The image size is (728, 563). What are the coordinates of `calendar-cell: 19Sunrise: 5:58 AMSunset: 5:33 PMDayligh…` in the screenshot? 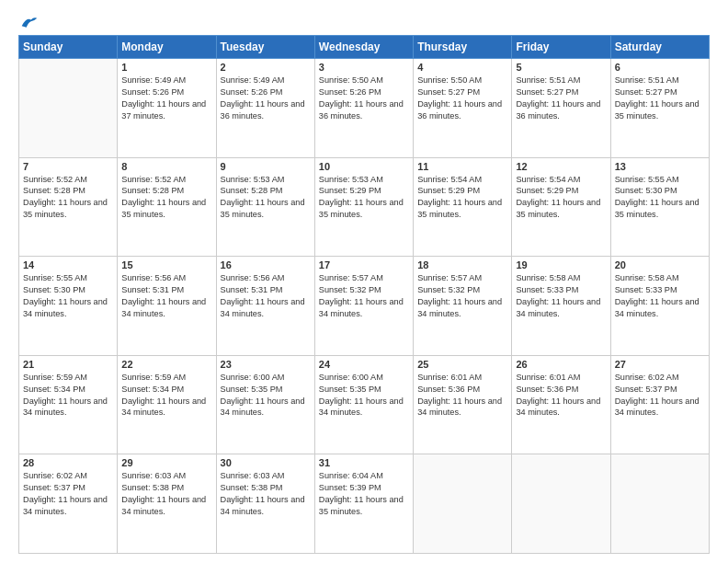 It's located at (561, 306).